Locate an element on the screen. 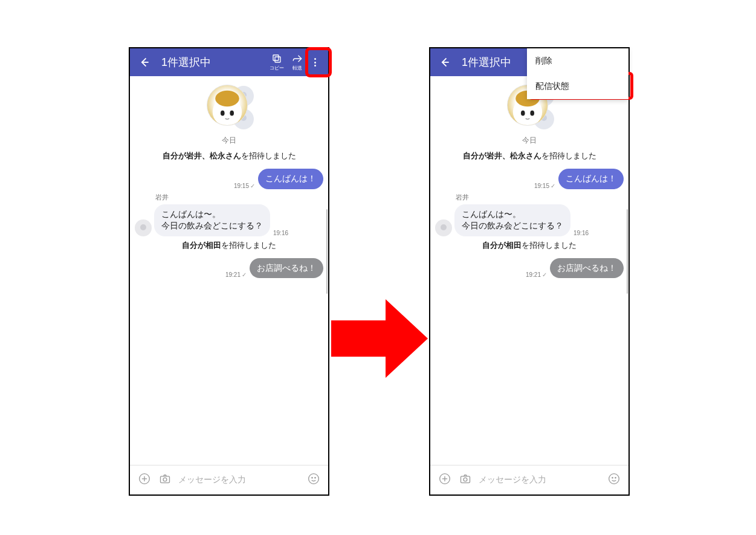 Image resolution: width=756 pixels, height=535 pixels. transition-arrow-icon is located at coordinates (380, 339).